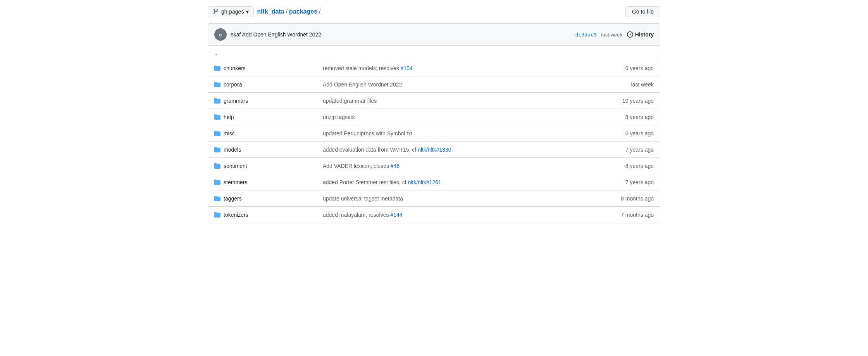 This screenshot has height=356, width=868. Describe the element at coordinates (457, 166) in the screenshot. I see `commit-message-cell: Add VADER lexicon, closes #46` at that location.